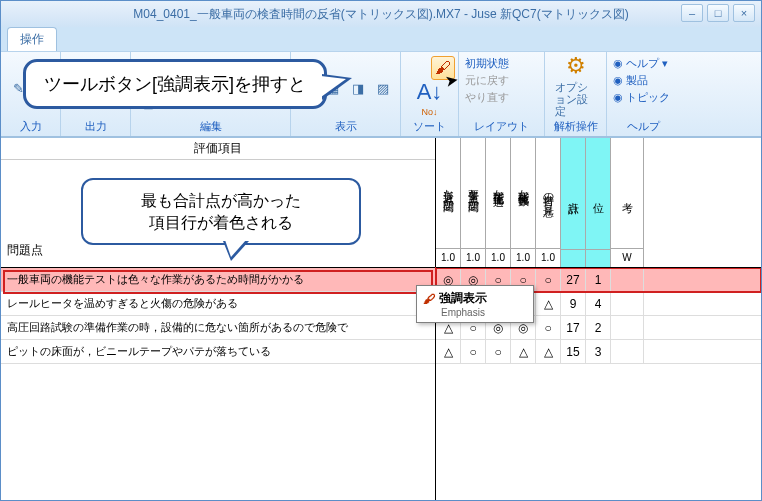 The width and height of the screenshot is (762, 501). What do you see at coordinates (218, 328) in the screenshot?
I see `problem-row: 高圧回路試験の準備作業の時，設備的に危ない箇所があるので危険で` at bounding box center [218, 328].